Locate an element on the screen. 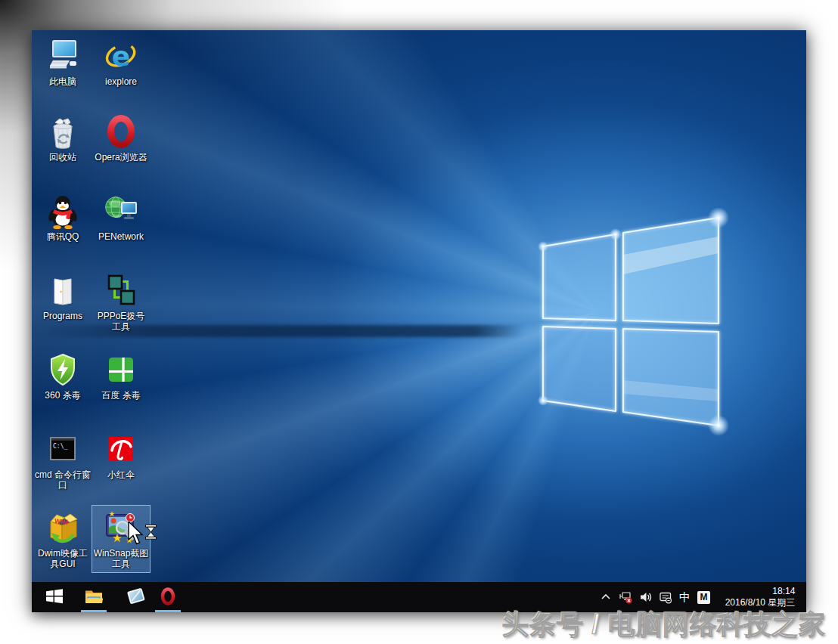  desktop-icon-label: Programs is located at coordinates (63, 316).